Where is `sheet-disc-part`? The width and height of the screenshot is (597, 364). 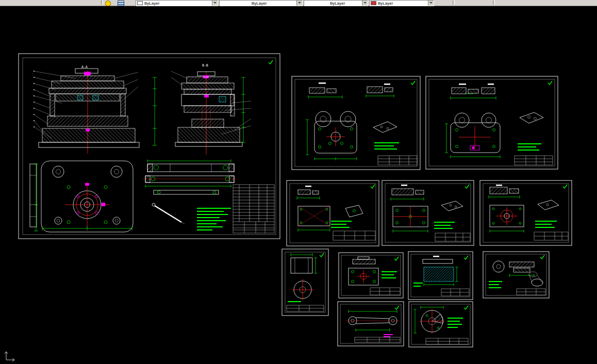 sheet-disc-part is located at coordinates (441, 324).